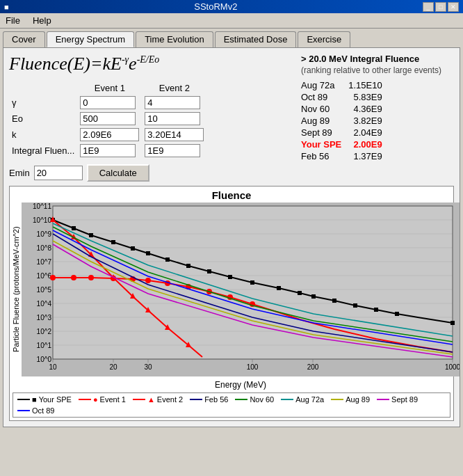  What do you see at coordinates (170, 399) in the screenshot?
I see `legend-event2-label: Event 2` at bounding box center [170, 399].